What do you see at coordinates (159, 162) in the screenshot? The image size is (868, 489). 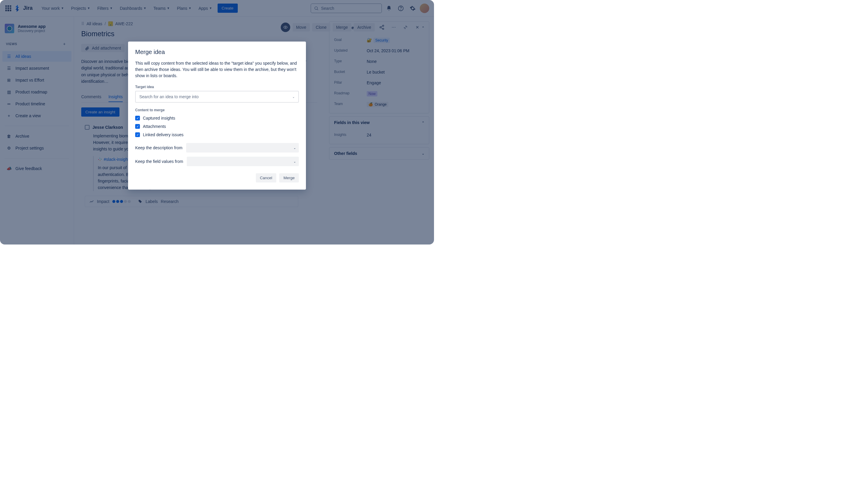 I see `keep-fields-label: Keep the field values from` at bounding box center [159, 162].